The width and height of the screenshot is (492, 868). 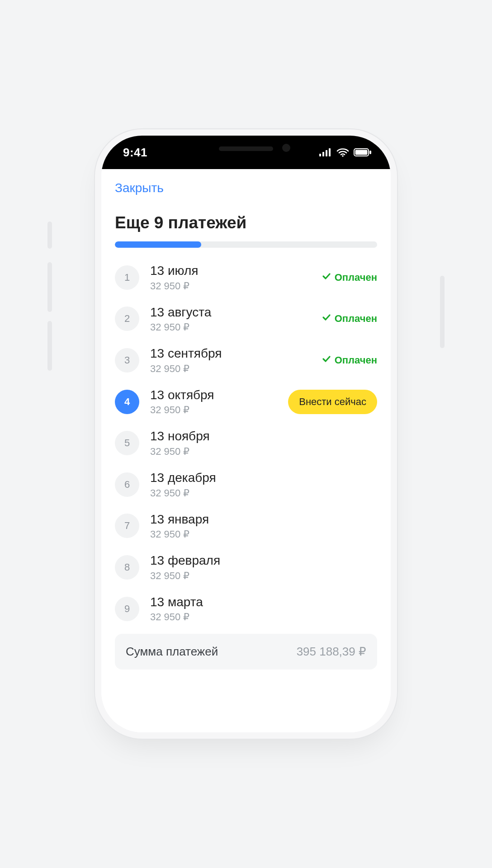 What do you see at coordinates (246, 443) in the screenshot?
I see `payment-row: 513 ноября32 950 ₽` at bounding box center [246, 443].